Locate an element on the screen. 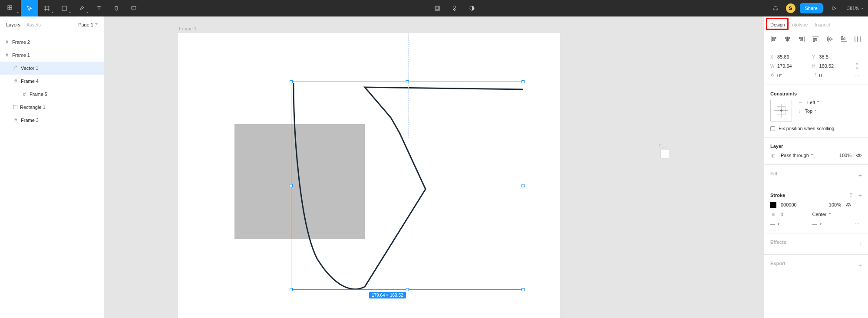  pen-tool is located at coordinates (82, 8).